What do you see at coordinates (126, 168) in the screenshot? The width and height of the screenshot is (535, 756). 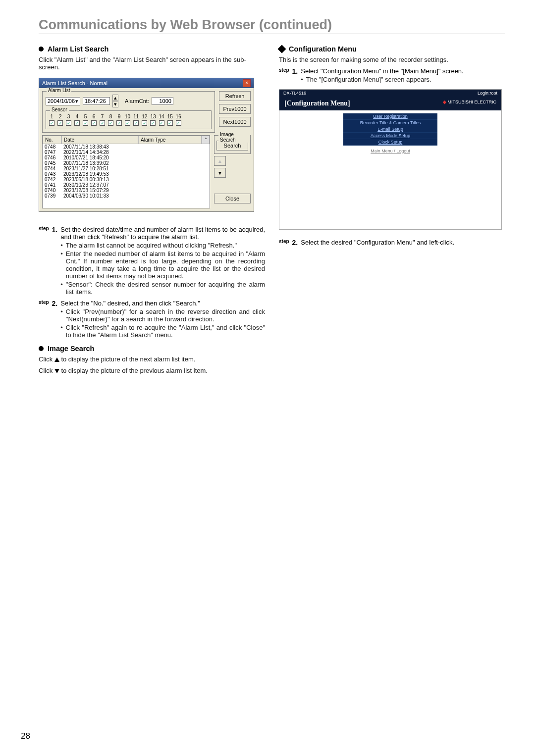 I see `table-row: 07442023/11/27 10:28:51` at bounding box center [126, 168].